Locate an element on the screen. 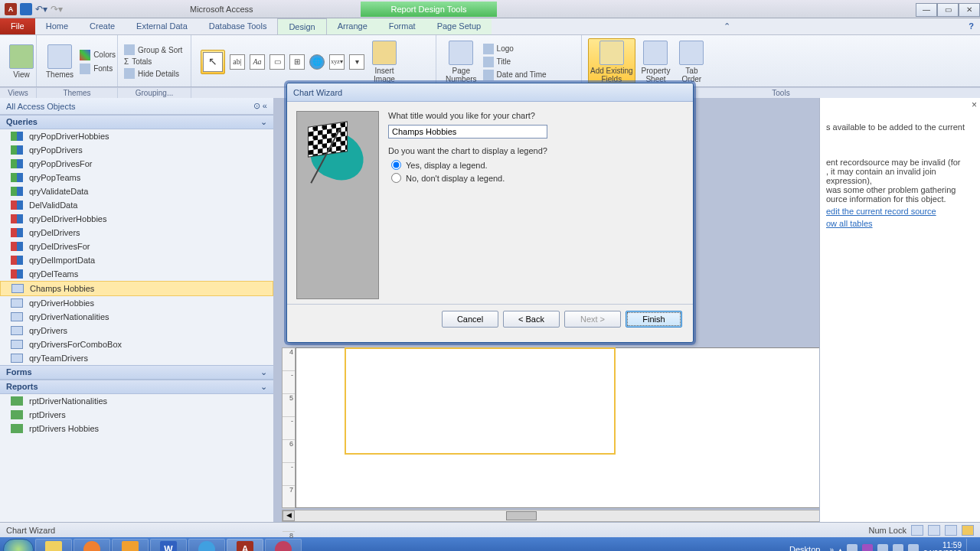  colors-button: Colors is located at coordinates (98, 55).